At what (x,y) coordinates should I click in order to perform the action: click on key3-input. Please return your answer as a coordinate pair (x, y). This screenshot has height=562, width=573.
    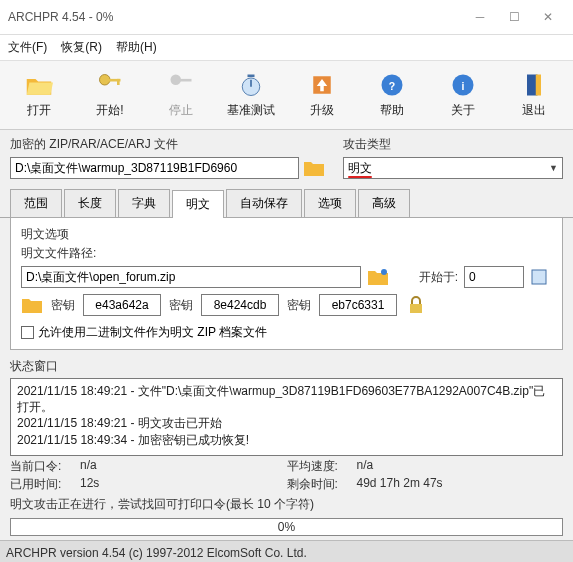
    Looking at the image, I should click on (358, 305).